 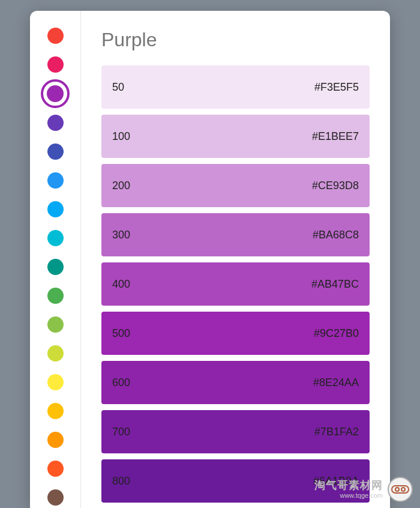 I want to click on shade-hex: #AB47BC, so click(x=335, y=285).